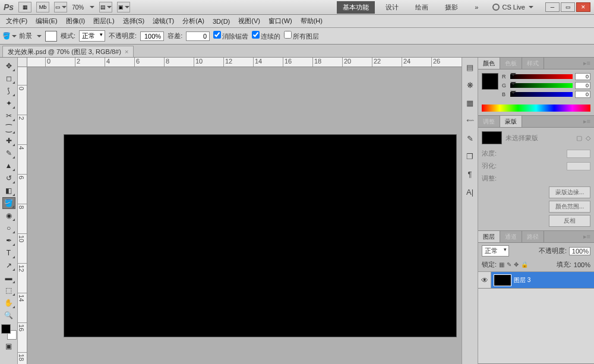  Describe the element at coordinates (588, 138) in the screenshot. I see `add-vector-mask-icon: ◇` at that location.